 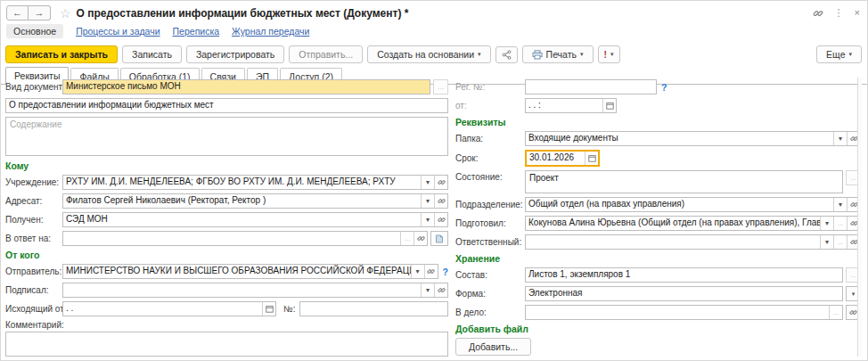 What do you see at coordinates (255, 291) in the screenshot?
I see `signed-input: ▾` at bounding box center [255, 291].